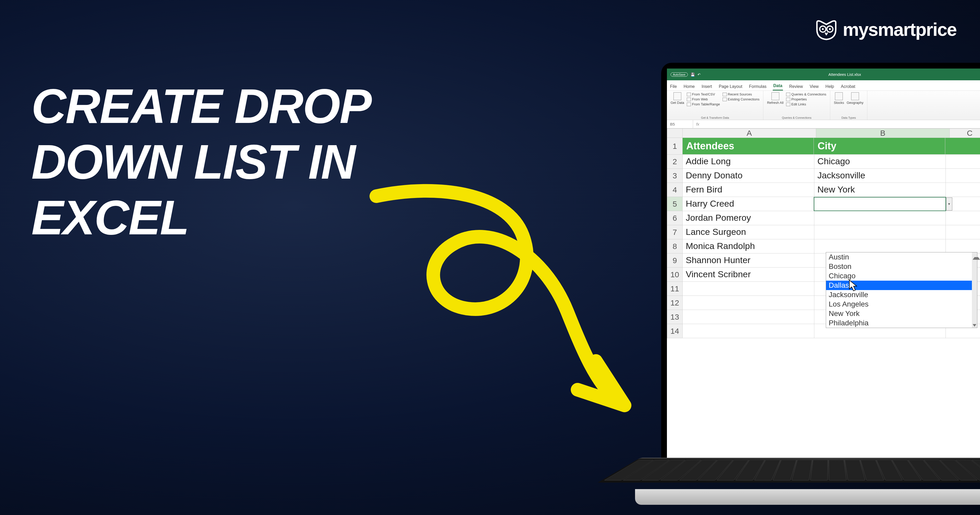 The image size is (980, 515). I want to click on get-data-button: Get Data, so click(677, 99).